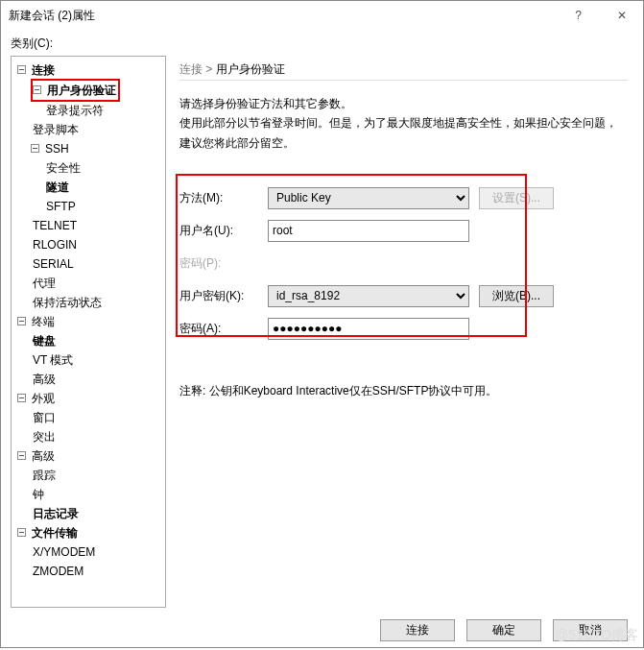  What do you see at coordinates (417, 630) in the screenshot?
I see `connect-button: 连接` at bounding box center [417, 630].